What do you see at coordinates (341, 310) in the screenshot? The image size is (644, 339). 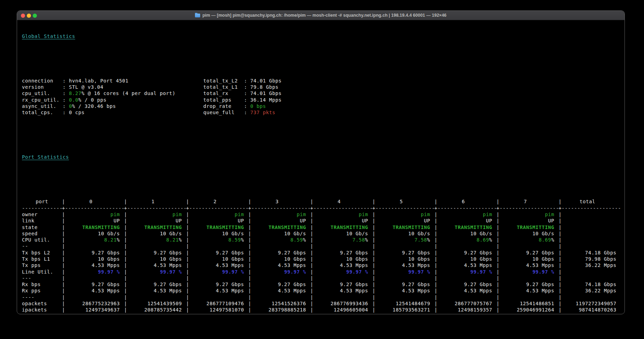 I see `port-table-cell: |12496605004` at bounding box center [341, 310].